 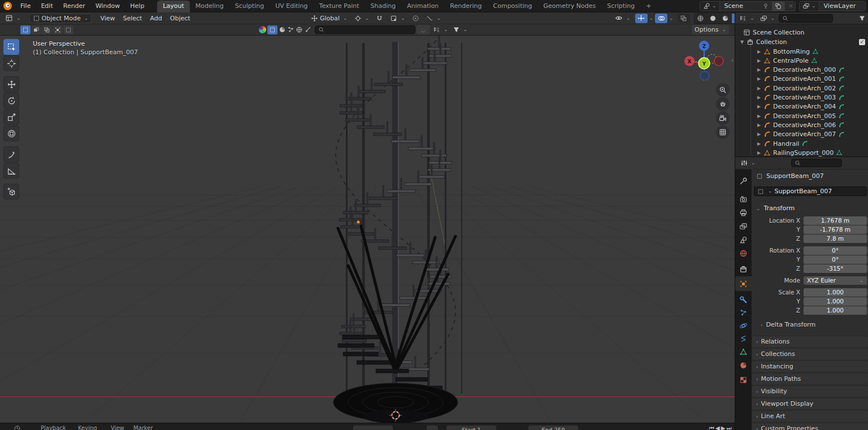 I want to click on outliner-filter-button, so click(x=862, y=18).